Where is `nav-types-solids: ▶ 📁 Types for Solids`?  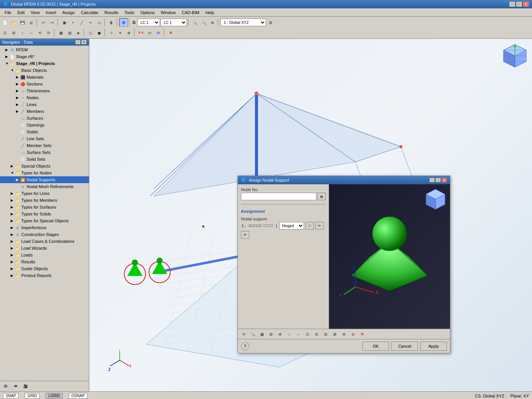 nav-types-solids: ▶ 📁 Types for Solids is located at coordinates (44, 214).